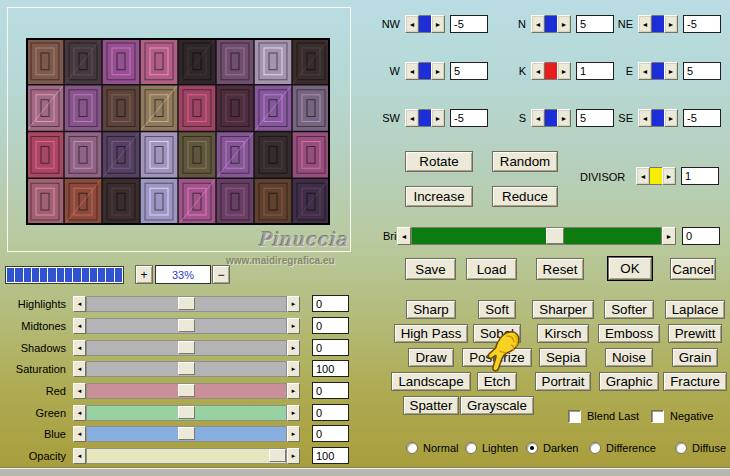 This screenshot has width=730, height=476. What do you see at coordinates (555, 236) in the screenshot?
I see `brightness-thumb` at bounding box center [555, 236].